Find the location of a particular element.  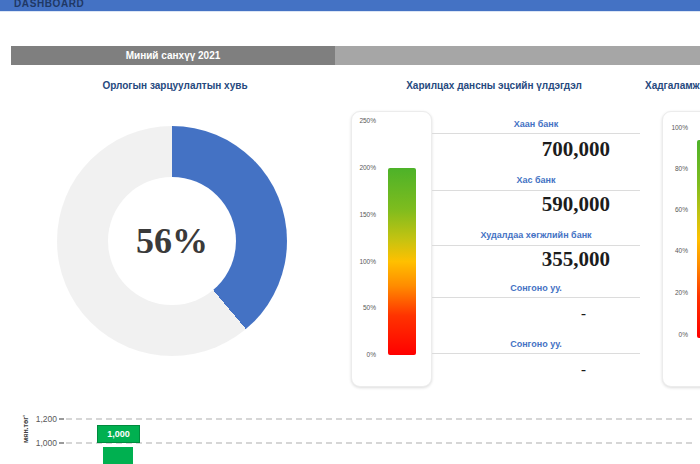

accounts-gauge-tick: 50% is located at coordinates (364, 308).